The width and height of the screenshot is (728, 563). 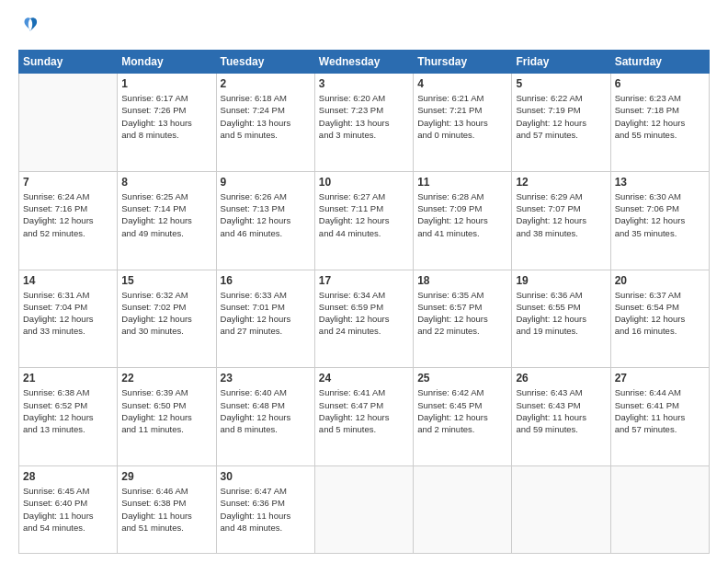 What do you see at coordinates (167, 510) in the screenshot?
I see `calendar-cell: 29Sunrise: 6:46 AM Sunset: 6:38 PM Dayli…` at bounding box center [167, 510].